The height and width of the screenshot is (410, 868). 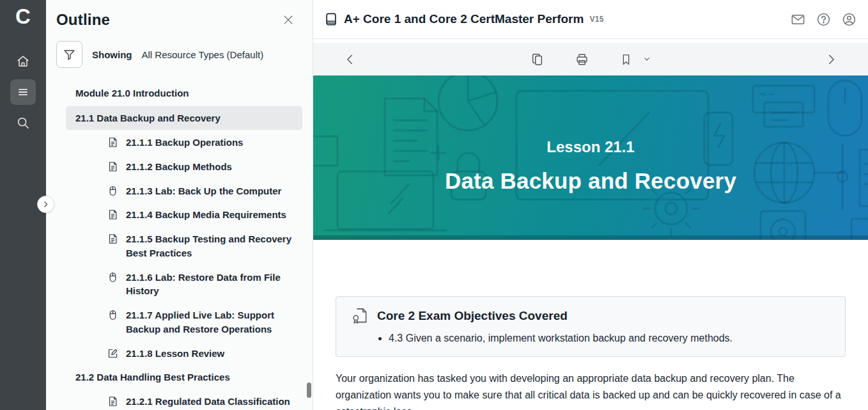 I want to click on topbar-actions, so click(x=823, y=19).